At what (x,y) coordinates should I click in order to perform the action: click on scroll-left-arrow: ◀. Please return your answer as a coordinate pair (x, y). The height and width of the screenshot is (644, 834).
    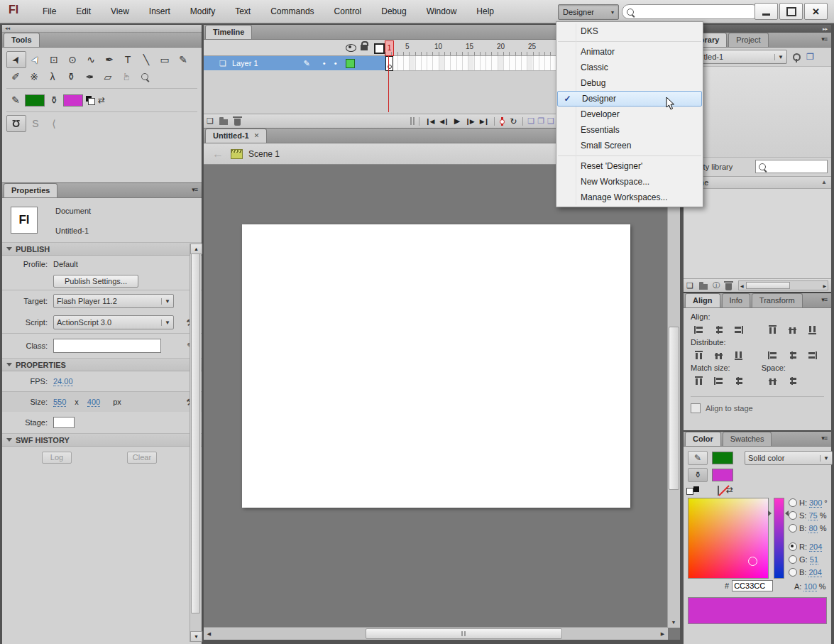
    Looking at the image, I should click on (209, 634).